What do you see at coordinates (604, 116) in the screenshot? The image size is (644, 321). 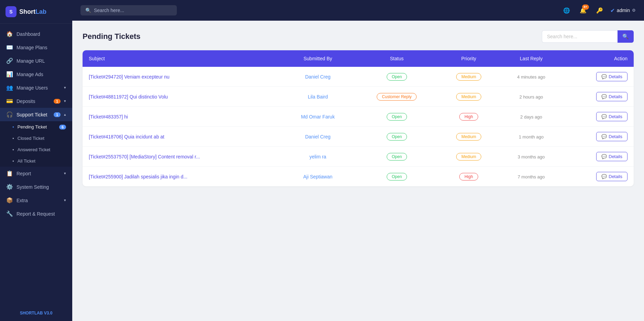 I see `comment-icon: 💬` at bounding box center [604, 116].